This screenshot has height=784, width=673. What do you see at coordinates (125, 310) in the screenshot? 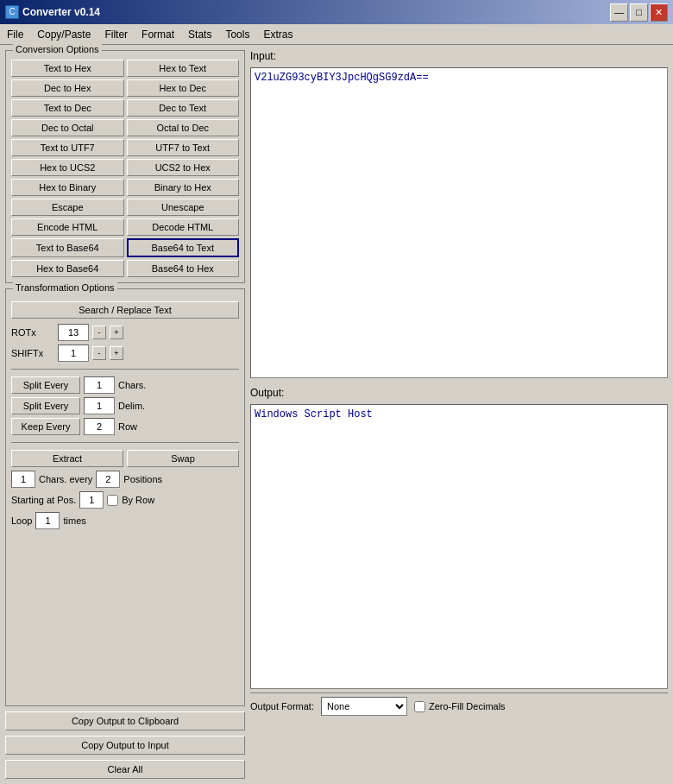
I see `search-replace-button: Search / Replace Text` at bounding box center [125, 310].